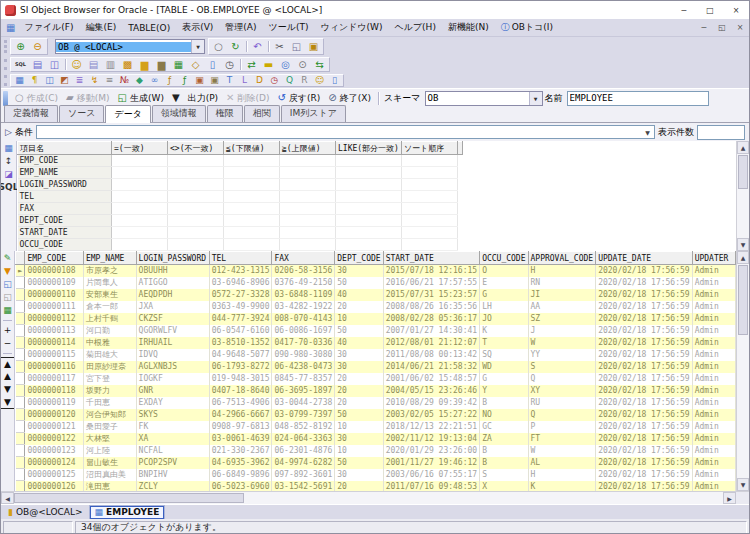 This screenshot has height=534, width=750. What do you see at coordinates (304, 319) in the screenshot?
I see `data-cell: 008-070-4143` at bounding box center [304, 319].